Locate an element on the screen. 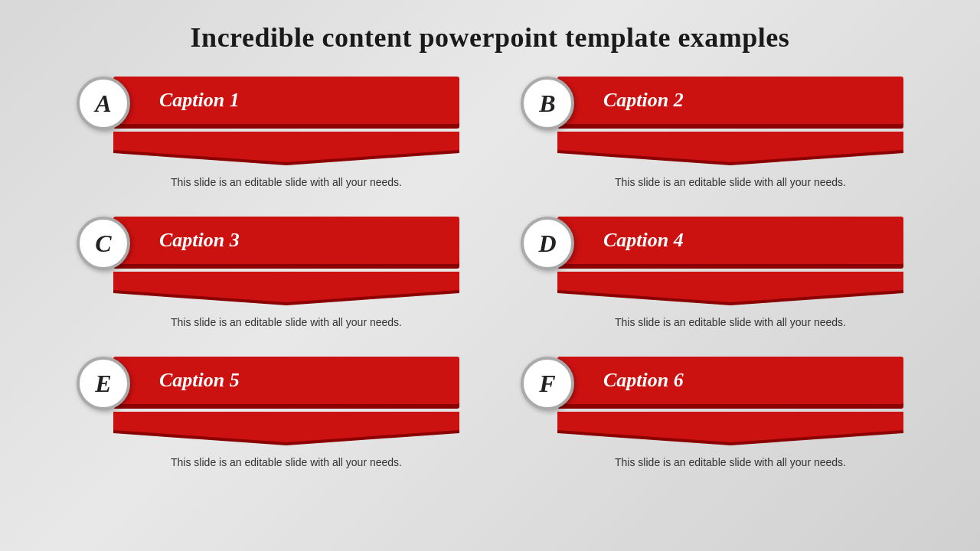 This screenshot has width=980, height=551. caption-title-f: Caption 6 is located at coordinates (643, 380).